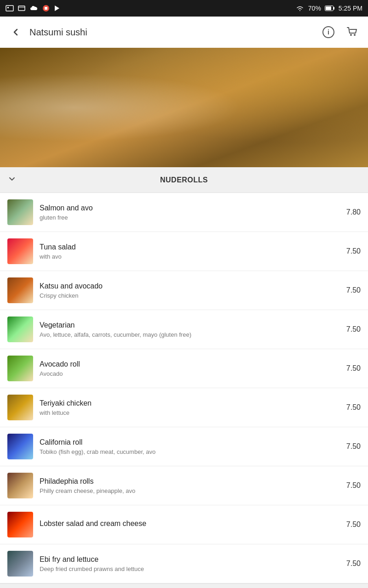 This screenshot has width=368, height=588. Describe the element at coordinates (328, 32) in the screenshot. I see `info-button: i` at that location.